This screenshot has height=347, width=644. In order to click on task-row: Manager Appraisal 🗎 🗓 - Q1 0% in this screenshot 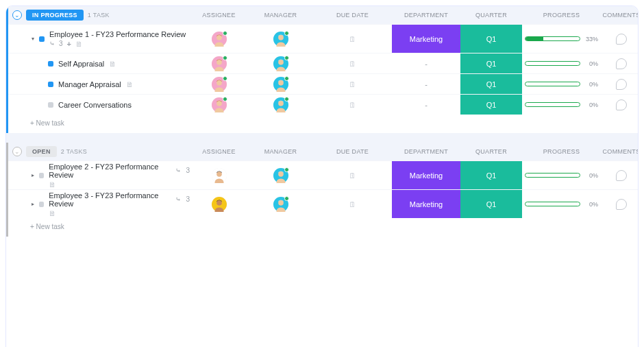, I will do `click(323, 84)`.